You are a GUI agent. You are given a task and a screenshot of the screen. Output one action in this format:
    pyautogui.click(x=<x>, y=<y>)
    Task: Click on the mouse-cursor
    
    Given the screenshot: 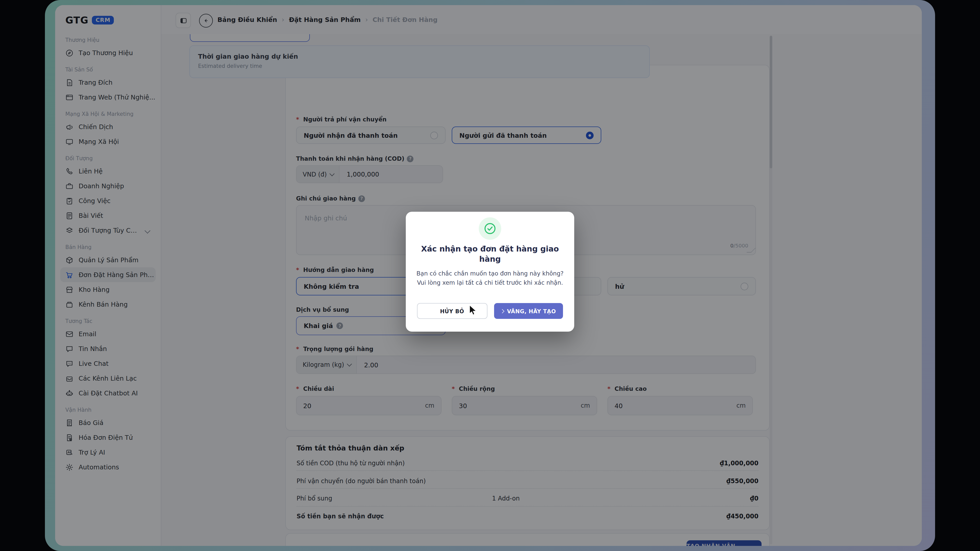 What is the action you would take?
    pyautogui.click(x=473, y=310)
    